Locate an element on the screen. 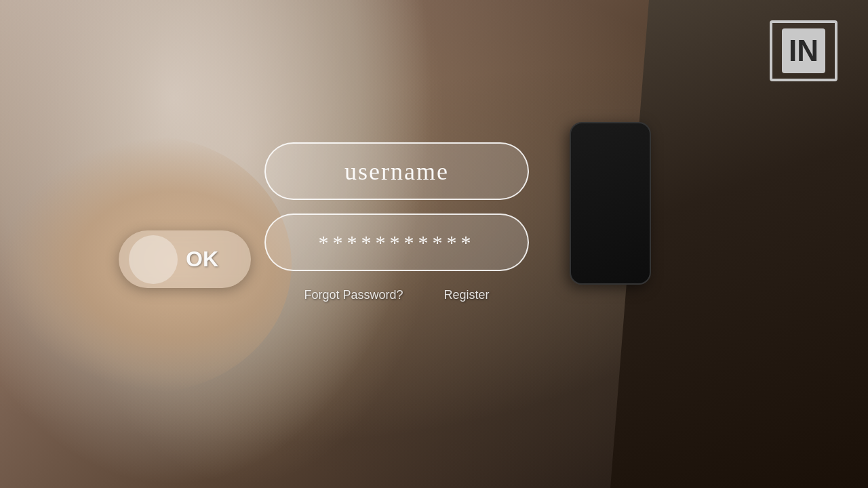  links-row: Forgot Password? Register is located at coordinates (396, 296).